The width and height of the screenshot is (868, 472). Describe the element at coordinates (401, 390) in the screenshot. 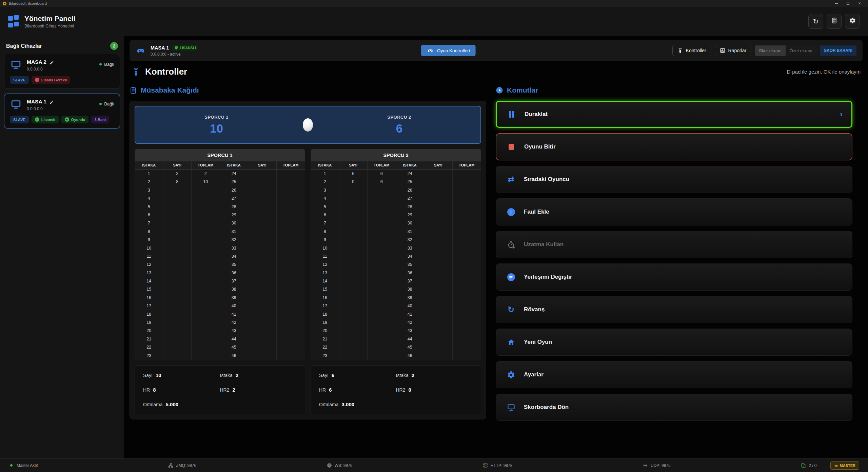

I see `stat-label: HR2` at that location.